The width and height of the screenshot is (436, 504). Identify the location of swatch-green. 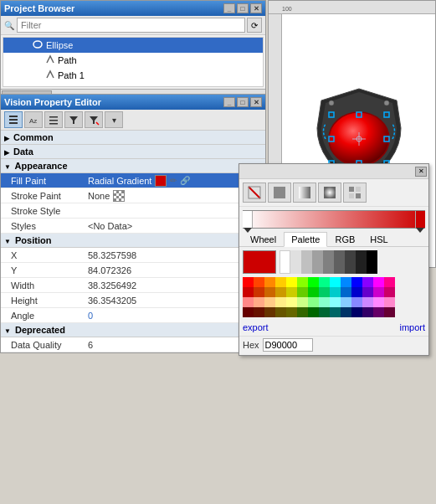
(313, 282).